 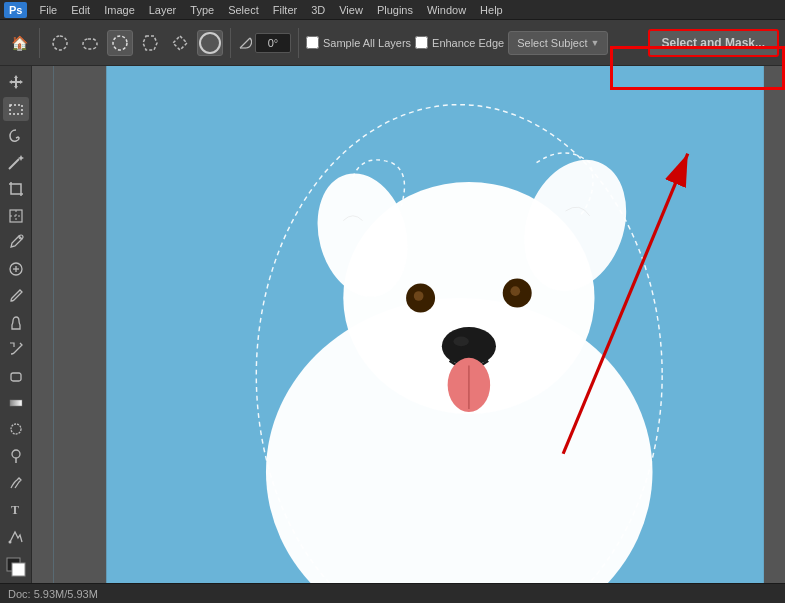 I want to click on stamp-tool, so click(x=16, y=322).